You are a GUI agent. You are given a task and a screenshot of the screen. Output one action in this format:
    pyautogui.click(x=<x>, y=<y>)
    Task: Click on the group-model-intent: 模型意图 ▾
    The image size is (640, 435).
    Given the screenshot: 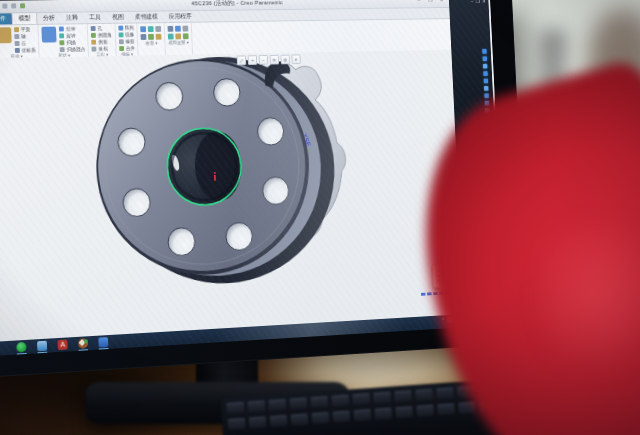 What is the action you would take?
    pyautogui.click(x=180, y=40)
    